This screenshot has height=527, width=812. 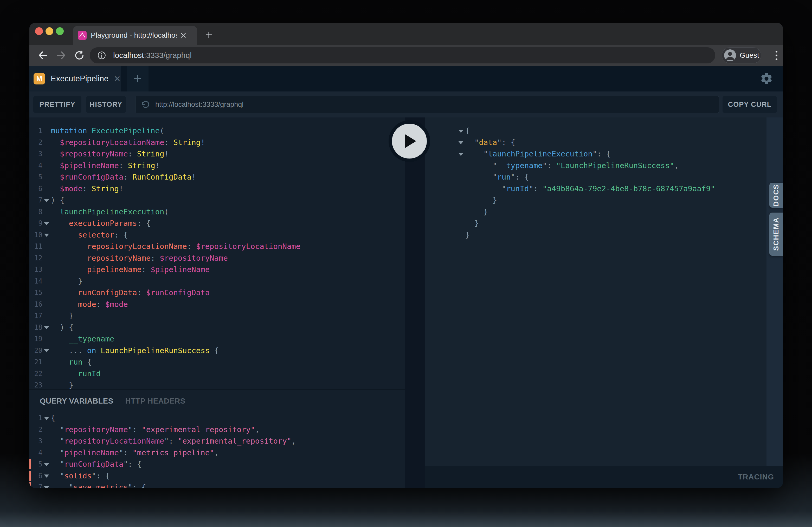 I want to click on code-line: 5 $runConfigData: RunConfigData!, so click(x=217, y=177).